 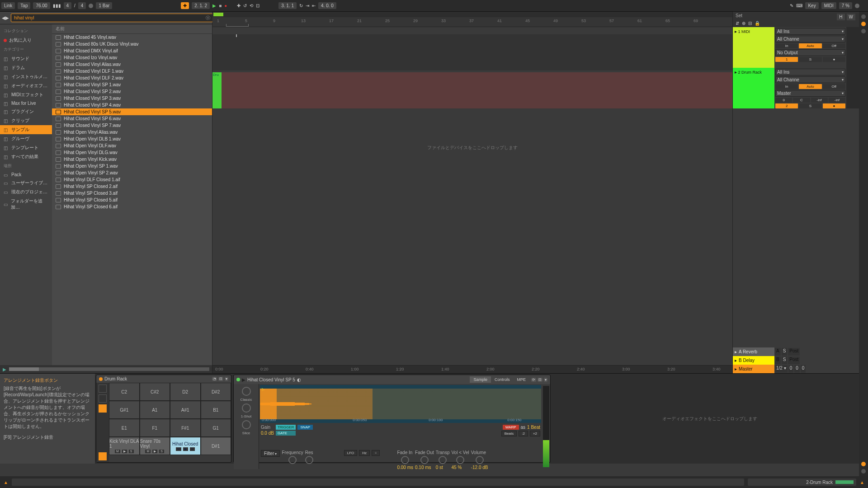 What do you see at coordinates (155, 392) in the screenshot?
I see `drum-pad: C#2` at bounding box center [155, 392].